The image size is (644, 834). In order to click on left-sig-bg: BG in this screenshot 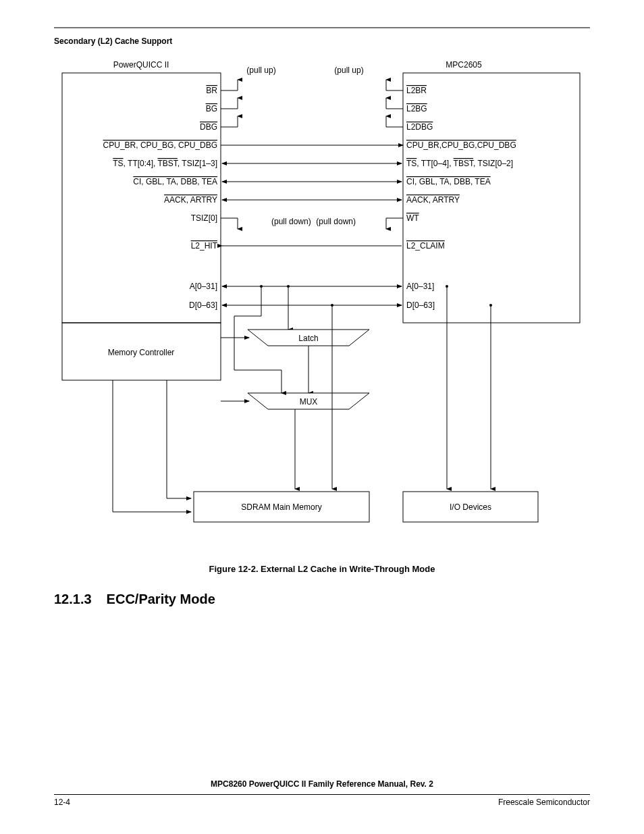, I will do `click(212, 109)`.